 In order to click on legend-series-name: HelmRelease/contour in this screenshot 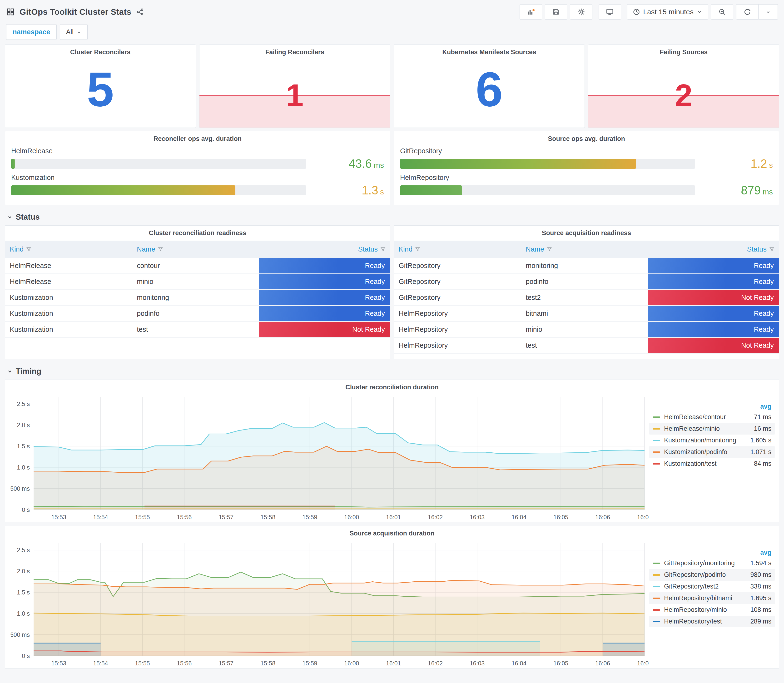, I will do `click(700, 417)`.